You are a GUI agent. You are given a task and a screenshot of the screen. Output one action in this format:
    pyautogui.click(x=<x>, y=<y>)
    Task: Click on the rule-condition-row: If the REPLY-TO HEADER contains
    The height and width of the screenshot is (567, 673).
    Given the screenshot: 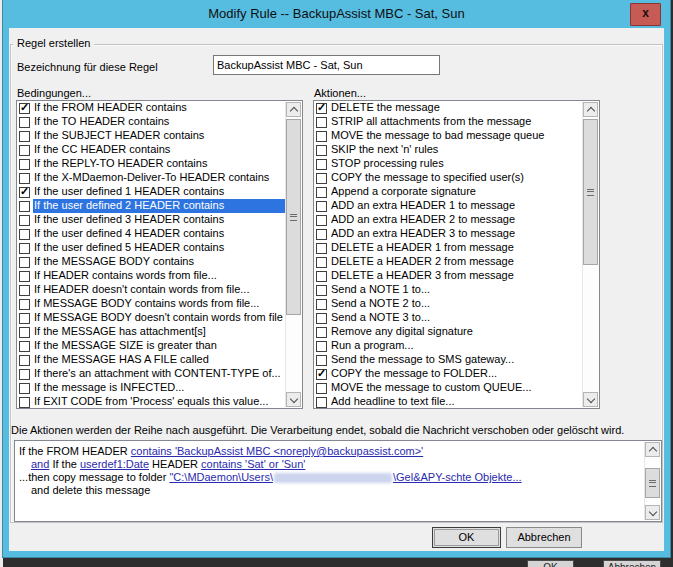 What is the action you would take?
    pyautogui.click(x=152, y=164)
    